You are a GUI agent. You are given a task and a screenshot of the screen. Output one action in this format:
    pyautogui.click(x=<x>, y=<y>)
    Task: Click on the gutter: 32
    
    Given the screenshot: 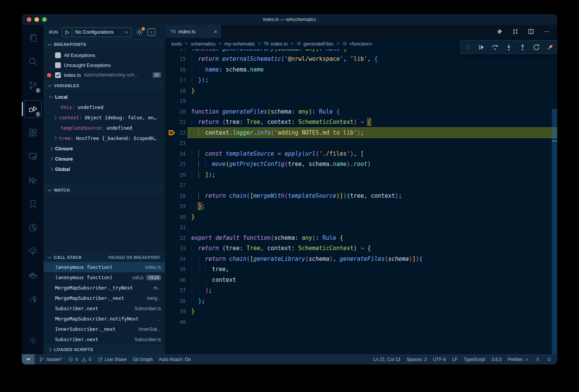 What is the action you would take?
    pyautogui.click(x=178, y=238)
    